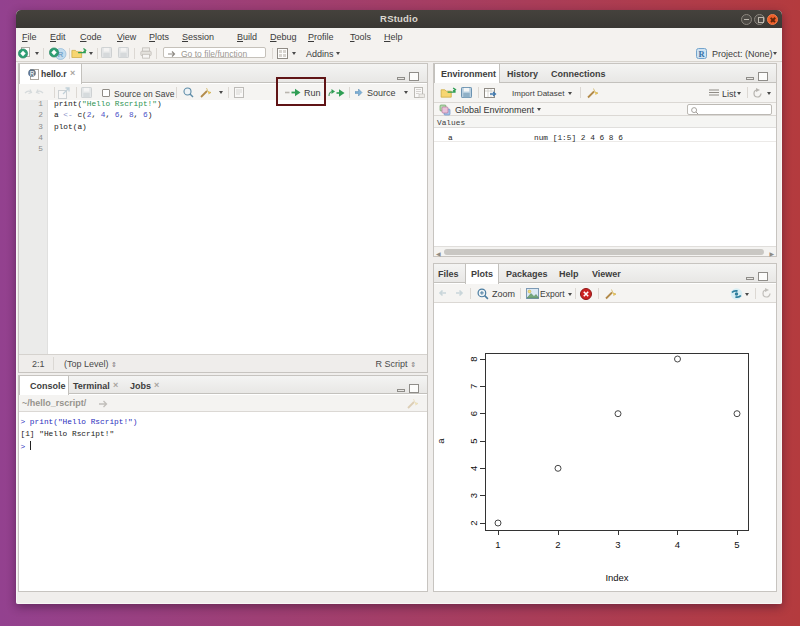  What do you see at coordinates (474, 414) in the screenshot?
I see `svg-text: 6` at bounding box center [474, 414].